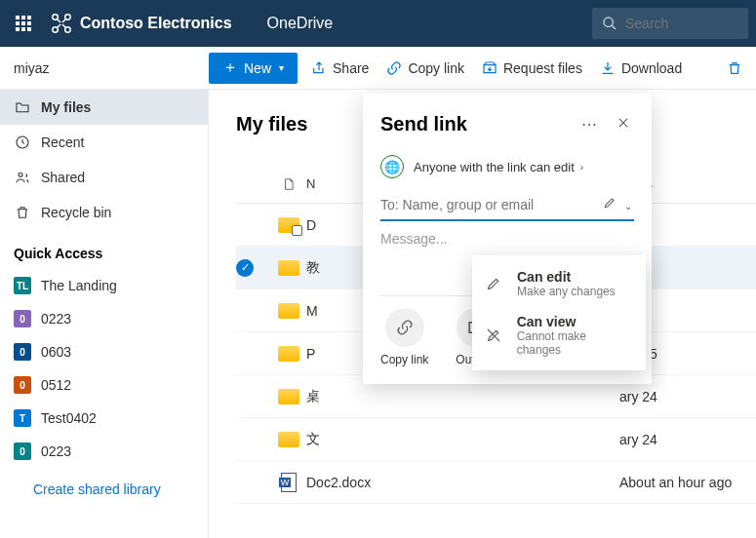 This screenshot has height=538, width=756. Describe the element at coordinates (23, 23) in the screenshot. I see `app-launcher-icon` at that location.